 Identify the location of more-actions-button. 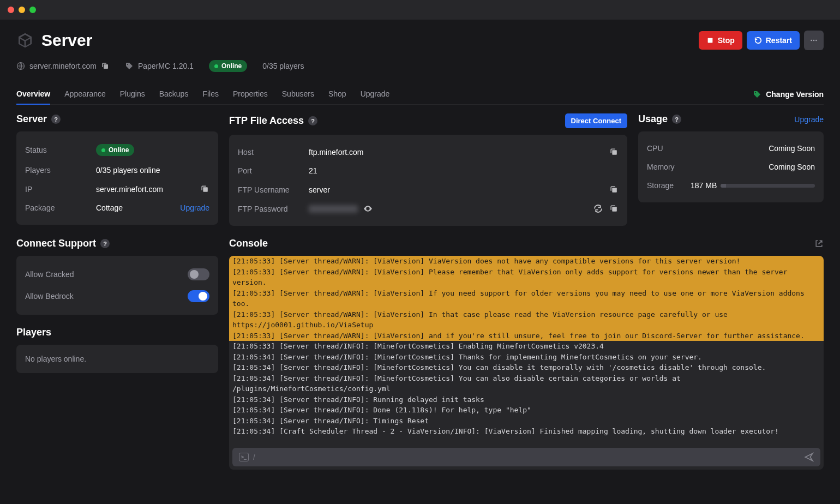
(814, 40).